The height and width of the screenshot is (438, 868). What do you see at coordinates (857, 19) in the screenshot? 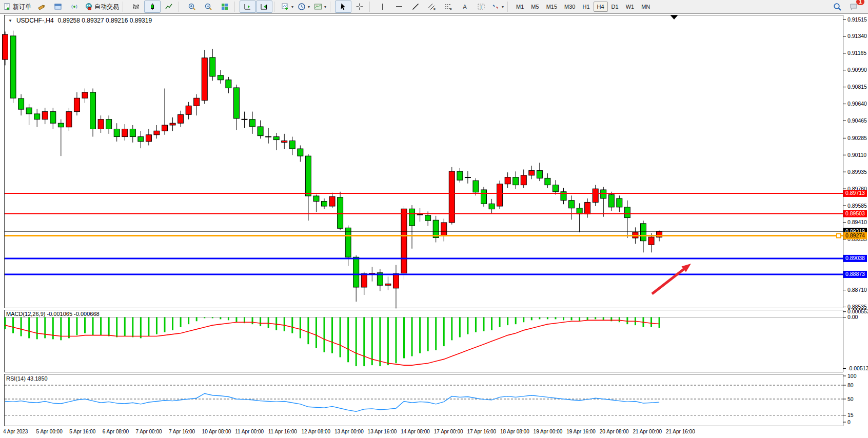
I see `price-axis-tick-label: 0.91515` at bounding box center [857, 19].